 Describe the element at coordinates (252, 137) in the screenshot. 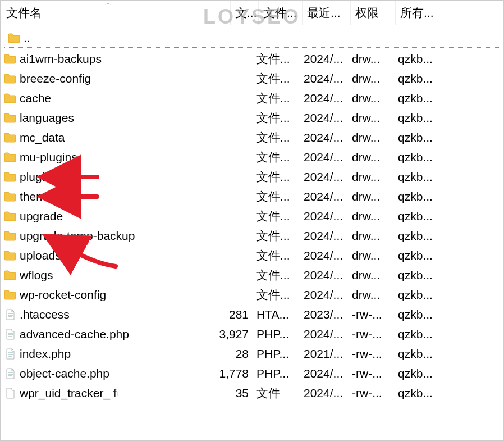

I see `table-row: mc_data 文件... 2024/... drw... qzkb...` at that location.